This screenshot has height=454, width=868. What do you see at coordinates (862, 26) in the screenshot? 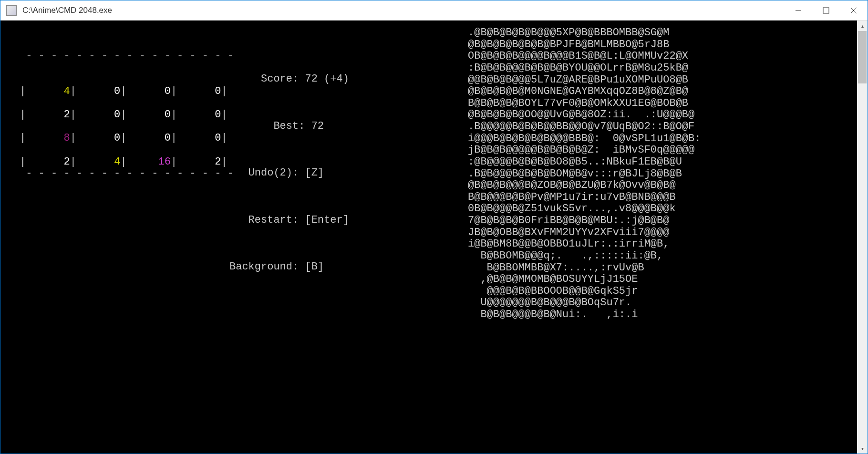
I see `scroll-up-button: ▴` at bounding box center [862, 26].